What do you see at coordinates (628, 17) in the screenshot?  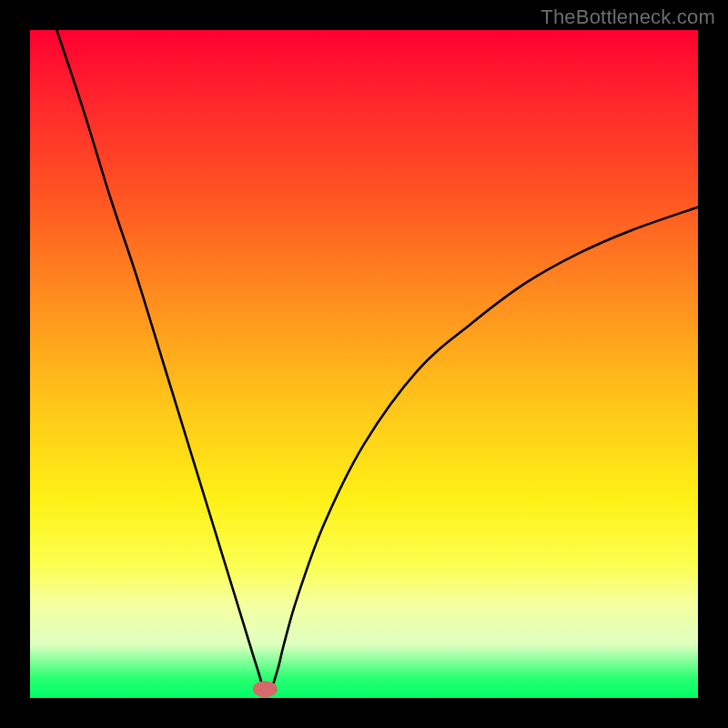 I see `watermark-text: TheBottleneck.com` at bounding box center [628, 17].